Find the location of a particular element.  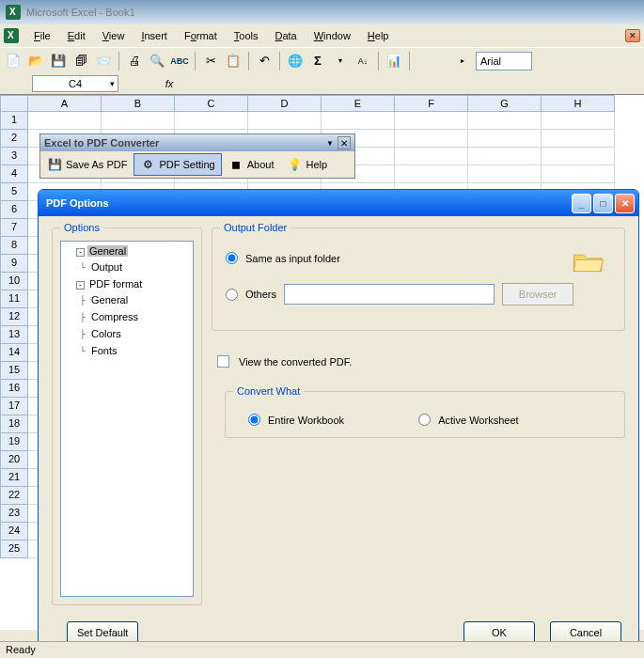

row-header: 4 is located at coordinates (14, 175).